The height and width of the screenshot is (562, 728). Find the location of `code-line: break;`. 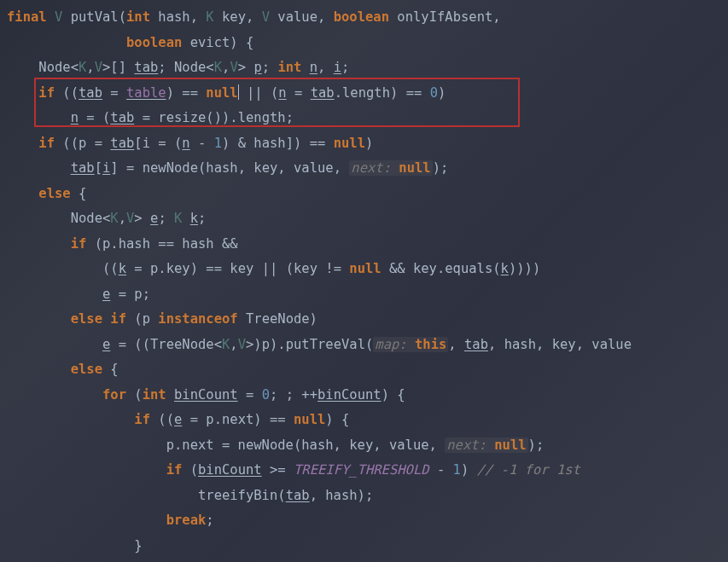

code-line: break; is located at coordinates (364, 521).